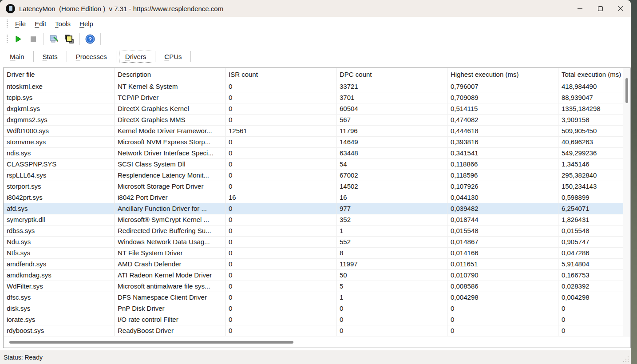 This screenshot has width=637, height=364. What do you see at coordinates (40, 24) in the screenshot?
I see `menu-edit: Edit` at bounding box center [40, 24].